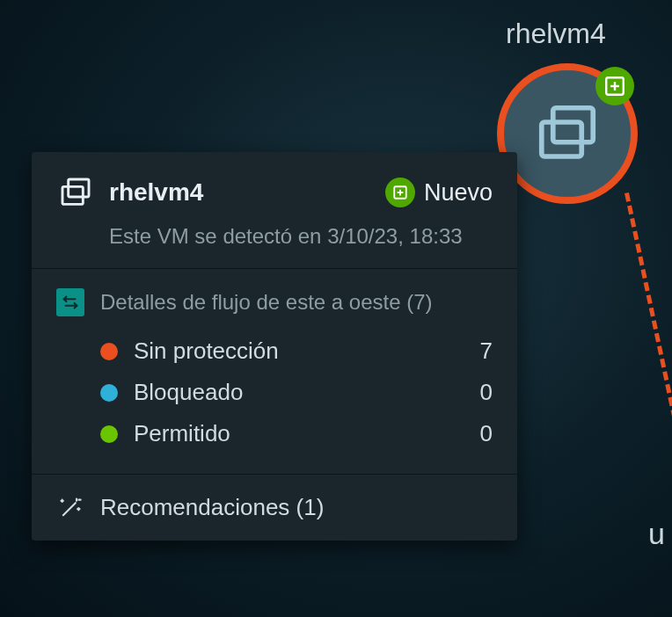 The image size is (672, 617). What do you see at coordinates (648, 404) in the screenshot?
I see `connection-line` at bounding box center [648, 404].